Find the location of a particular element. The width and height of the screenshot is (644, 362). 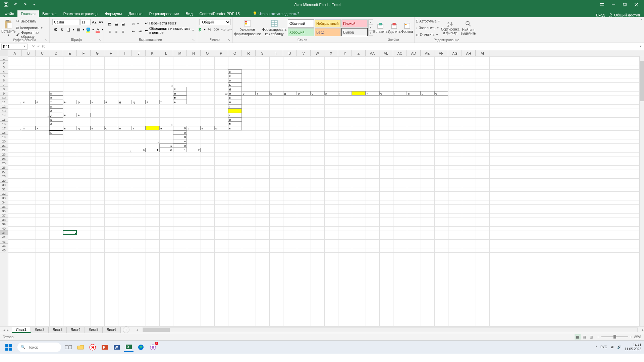

col-header: D is located at coordinates (56, 53).